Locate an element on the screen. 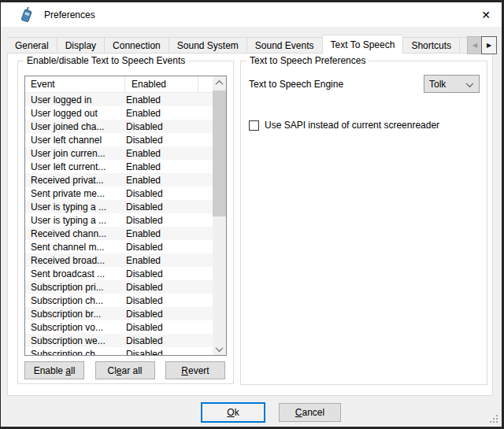  ok-button: Ok is located at coordinates (233, 412).